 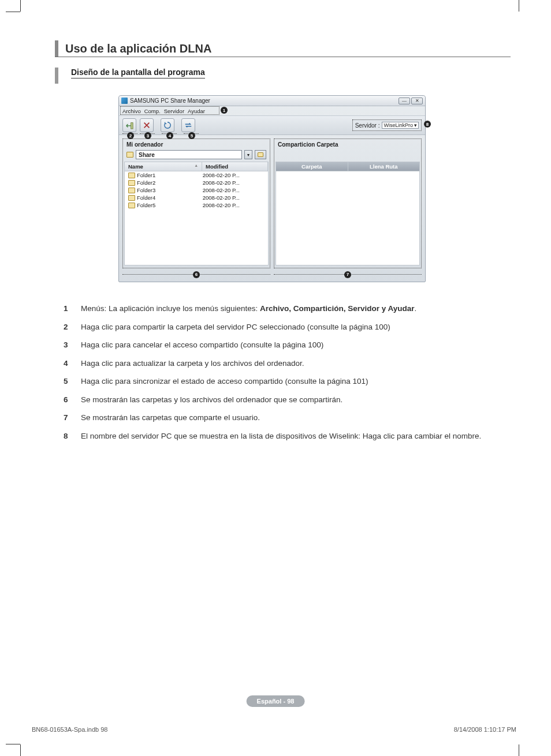 What do you see at coordinates (196, 175) in the screenshot?
I see `list-item: Folder12008-02-20 P...` at bounding box center [196, 175].